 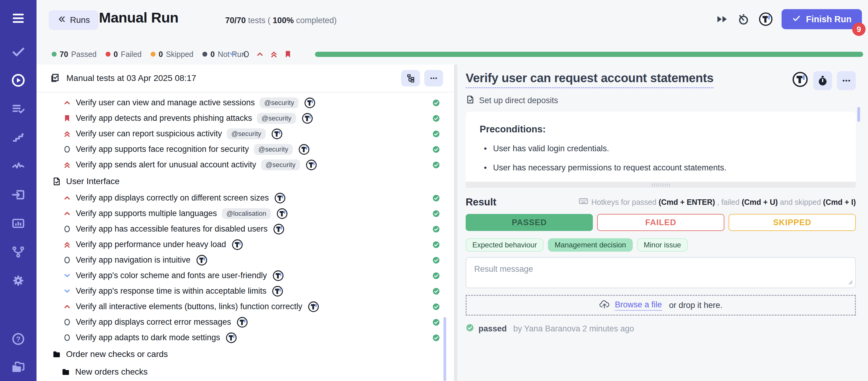 I want to click on double-chevron-left-icon, so click(x=62, y=20).